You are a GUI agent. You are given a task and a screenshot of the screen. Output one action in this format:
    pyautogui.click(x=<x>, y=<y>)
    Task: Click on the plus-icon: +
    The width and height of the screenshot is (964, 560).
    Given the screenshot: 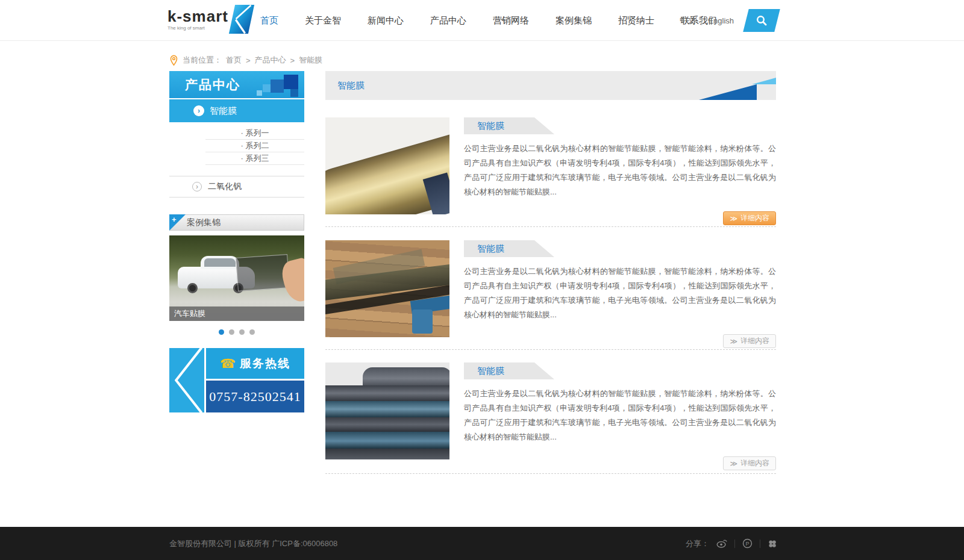 What is the action you would take?
    pyautogui.click(x=174, y=219)
    